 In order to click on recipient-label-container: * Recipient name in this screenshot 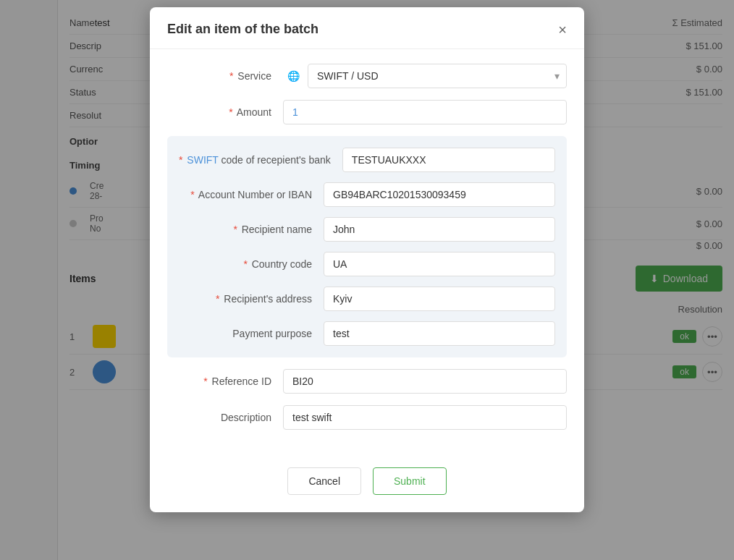, I will do `click(251, 229)`.